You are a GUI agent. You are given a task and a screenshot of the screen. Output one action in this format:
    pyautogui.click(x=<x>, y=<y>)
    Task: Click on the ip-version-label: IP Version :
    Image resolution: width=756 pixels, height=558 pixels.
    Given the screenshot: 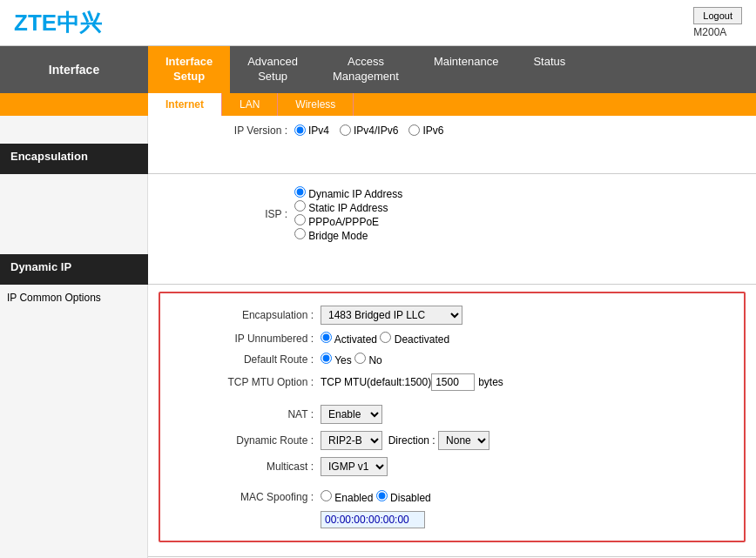 What is the action you would take?
    pyautogui.click(x=226, y=131)
    